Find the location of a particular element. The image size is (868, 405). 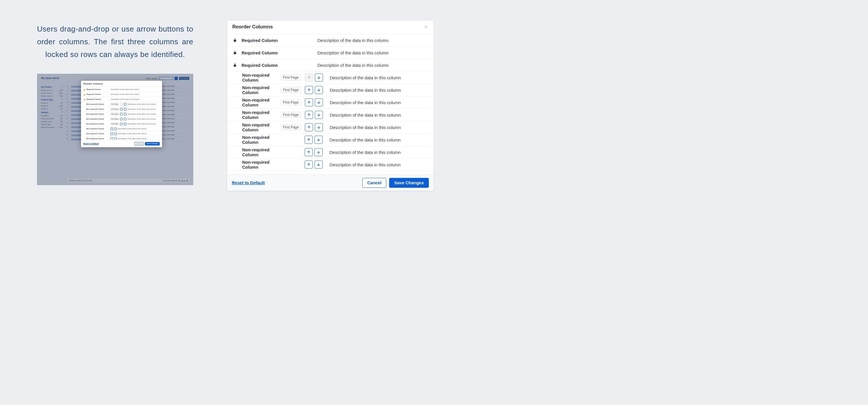

dialog-title: Reorder Columns is located at coordinates (253, 27).